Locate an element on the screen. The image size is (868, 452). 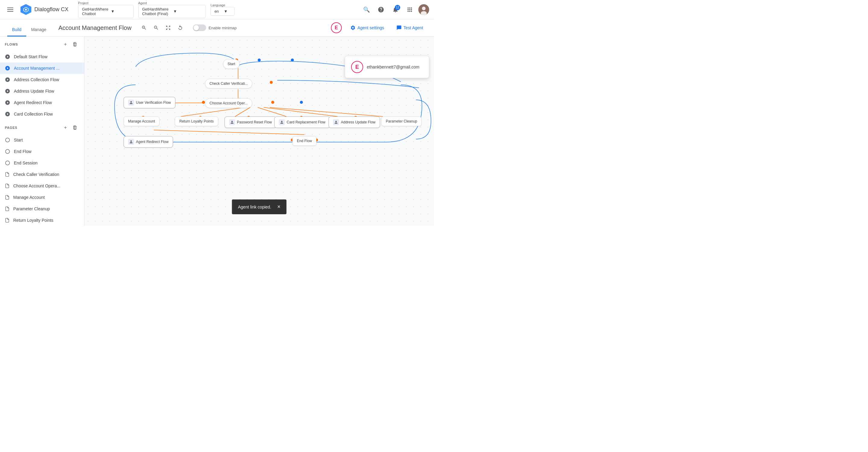
delete-page-button is located at coordinates (75, 128).